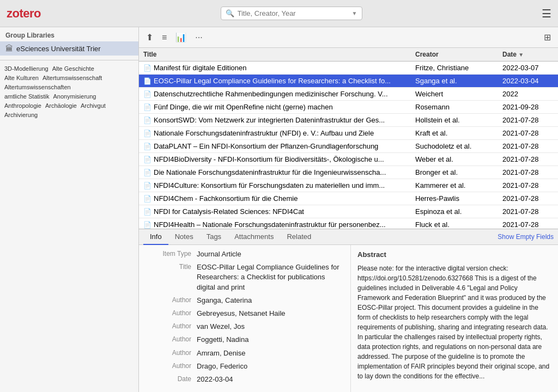 The width and height of the screenshot is (558, 392). What do you see at coordinates (22, 78) in the screenshot?
I see `tag-item: Alte Kulturen` at bounding box center [22, 78].